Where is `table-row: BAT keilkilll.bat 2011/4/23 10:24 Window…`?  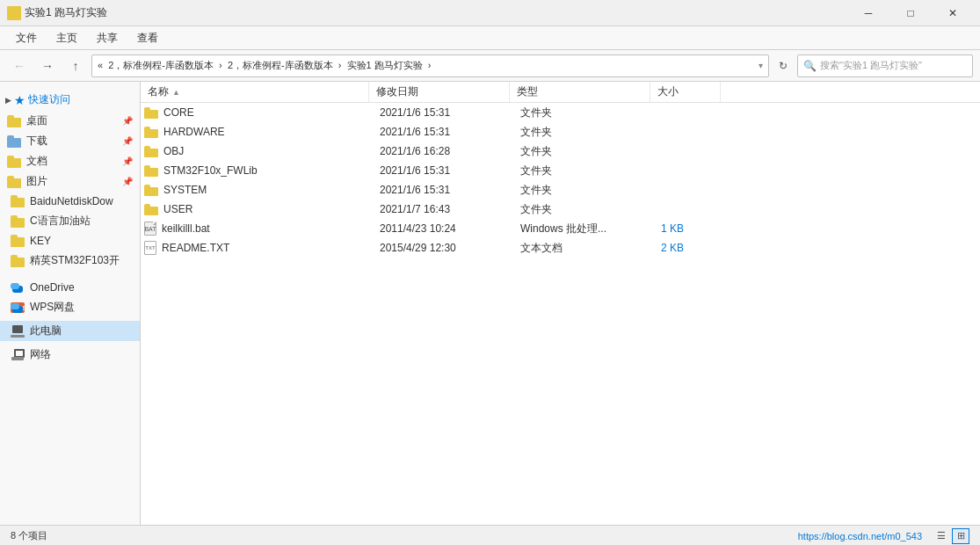
table-row: BAT keilkilll.bat 2011/4/23 10:24 Window… is located at coordinates (561, 229).